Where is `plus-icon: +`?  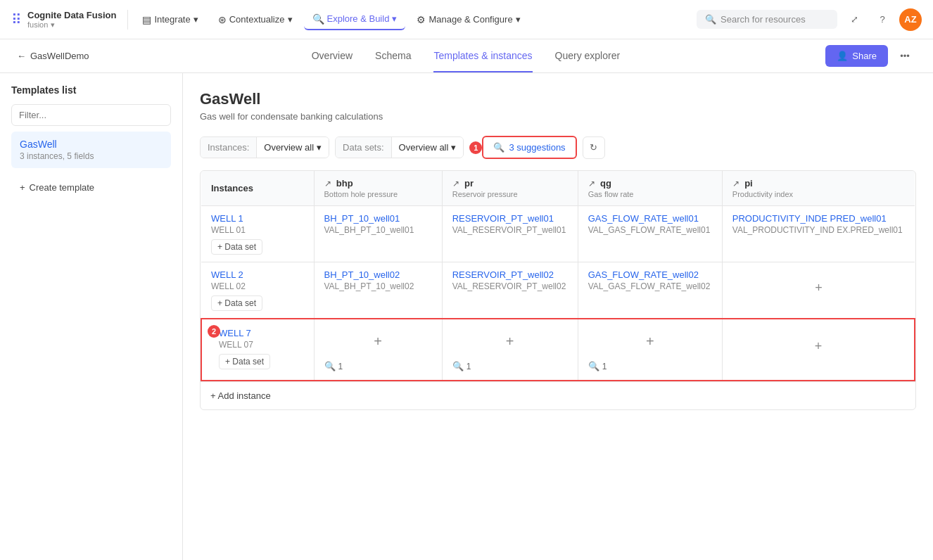
plus-icon: + is located at coordinates (23, 187).